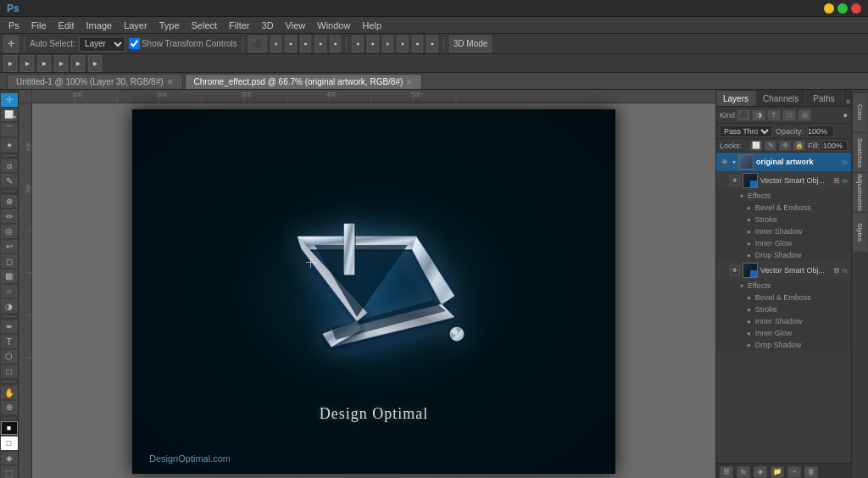 This screenshot has height=478, width=868. What do you see at coordinates (78, 64) in the screenshot?
I see `options-icon-5: ▸` at bounding box center [78, 64].